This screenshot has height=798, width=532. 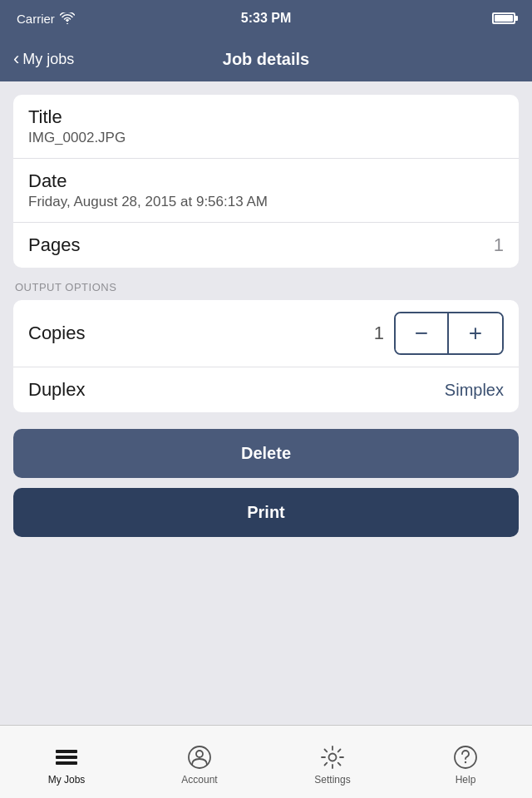 I want to click on delete-button: Delete, so click(x=266, y=454).